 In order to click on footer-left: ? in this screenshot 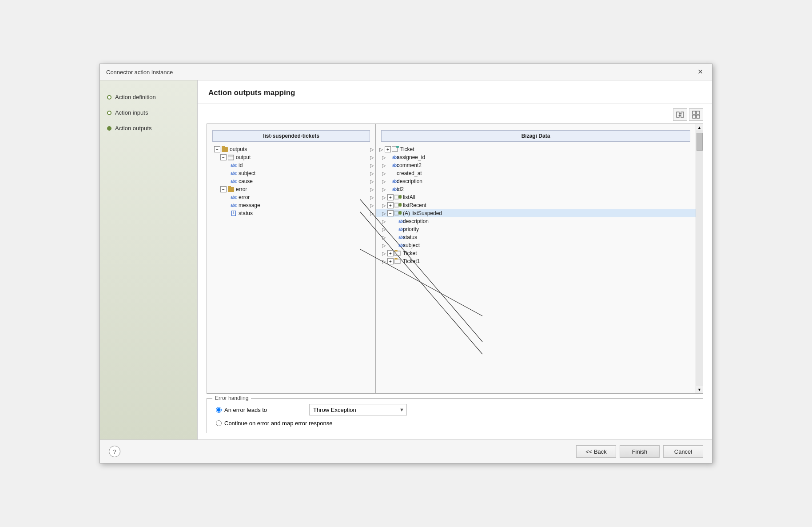, I will do `click(341, 451)`.